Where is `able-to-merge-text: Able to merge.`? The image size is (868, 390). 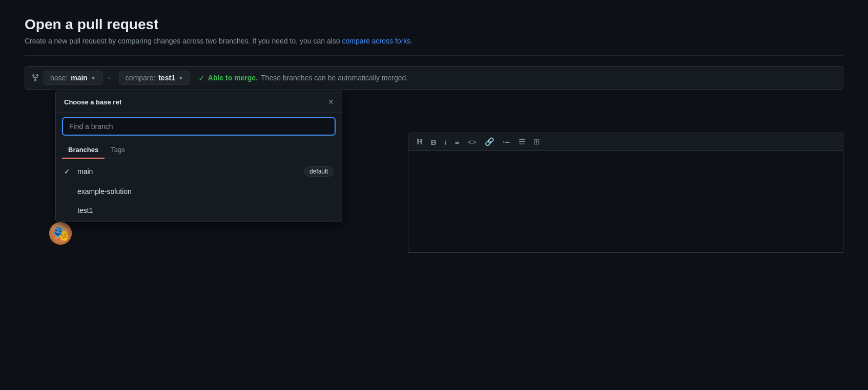
able-to-merge-text: Able to merge. is located at coordinates (233, 78).